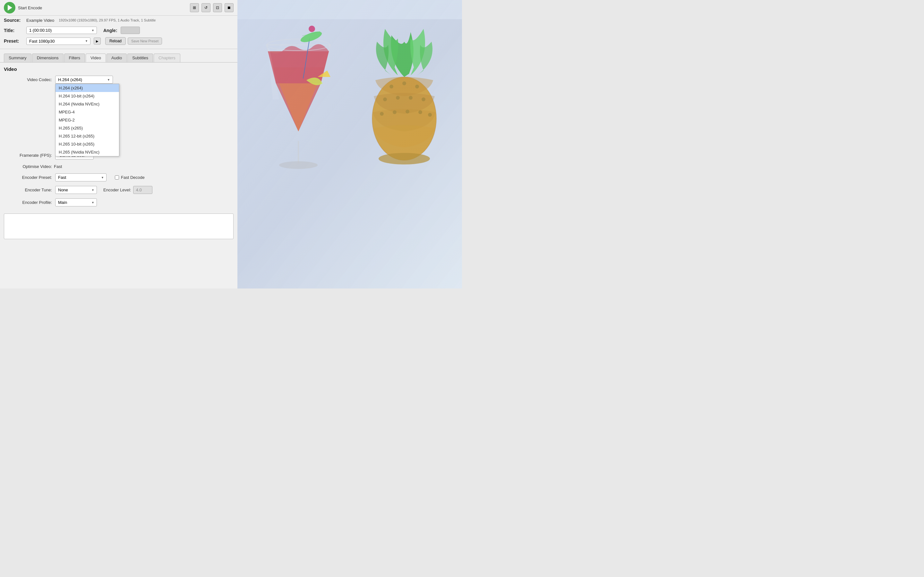 Image resolution: width=924 pixels, height=577 pixels. I want to click on preset-select-wrapper: Fast 1080p30, so click(58, 41).